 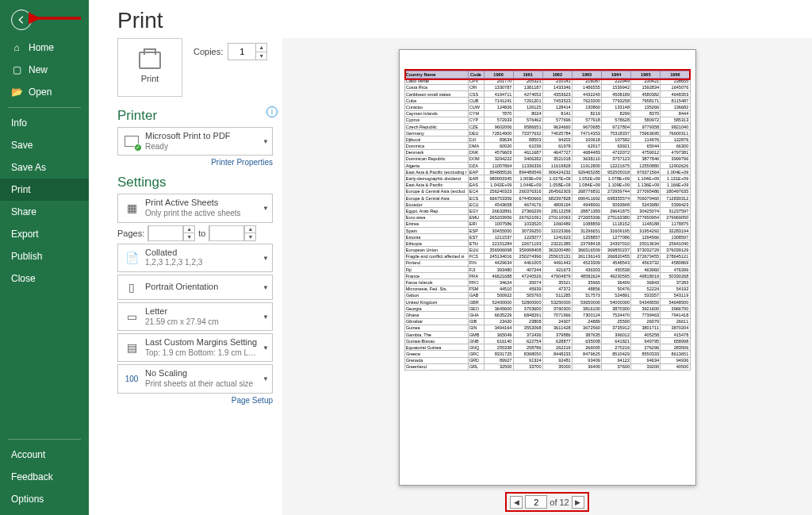 What do you see at coordinates (131, 233) in the screenshot?
I see `pages-label: Pages:` at bounding box center [131, 233].